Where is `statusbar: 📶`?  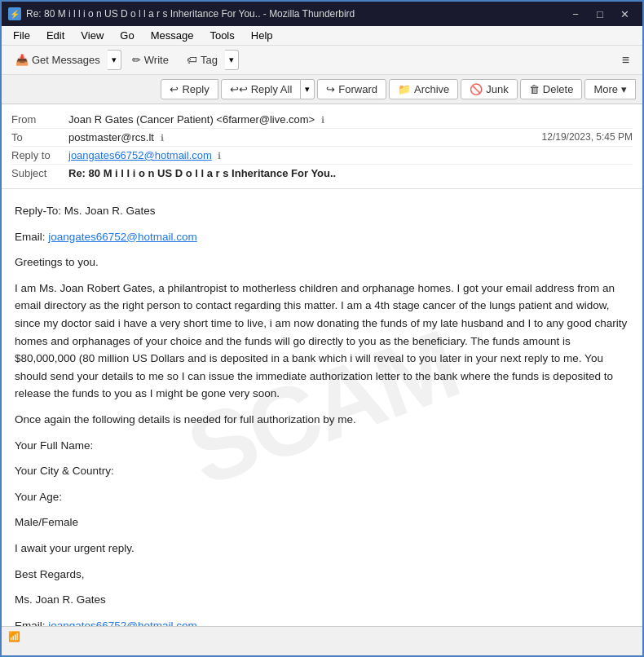
statusbar: 📶 is located at coordinates (322, 636).